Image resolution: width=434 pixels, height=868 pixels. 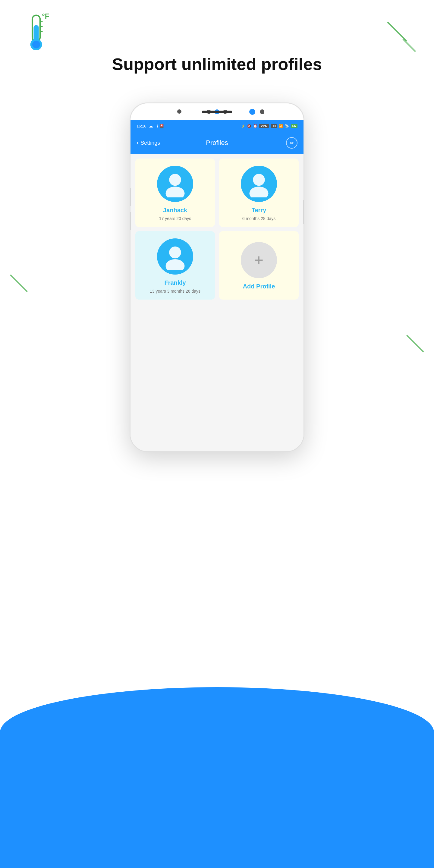 What do you see at coordinates (292, 143) in the screenshot?
I see `edit-button: ✏` at bounding box center [292, 143].